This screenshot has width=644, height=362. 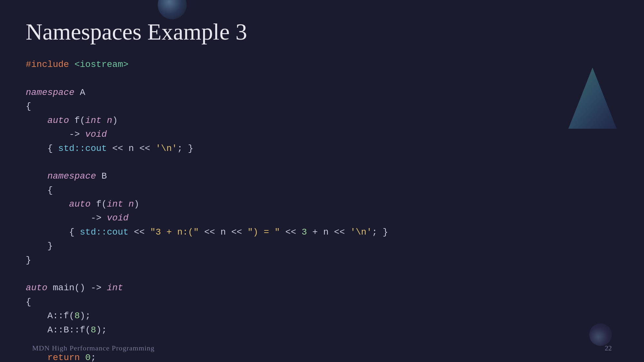 What do you see at coordinates (322, 106) in the screenshot?
I see `code-line-4: {` at bounding box center [322, 106].